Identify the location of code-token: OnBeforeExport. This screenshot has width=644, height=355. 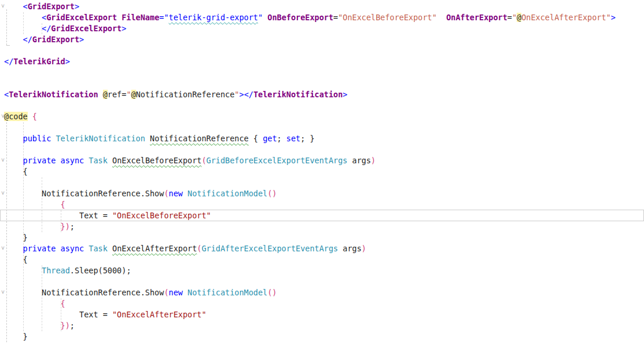
(300, 17).